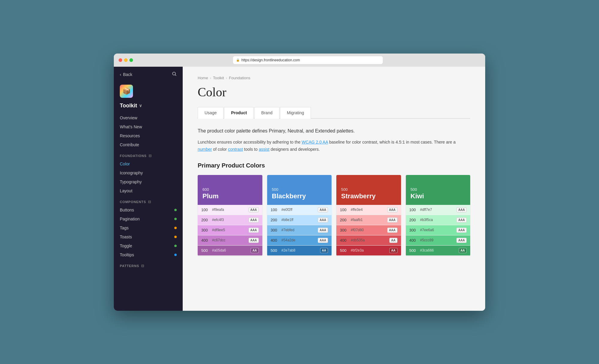 The width and height of the screenshot is (599, 364). What do you see at coordinates (415, 251) in the screenshot?
I see `kiwi-500-level: 500` at bounding box center [415, 251].